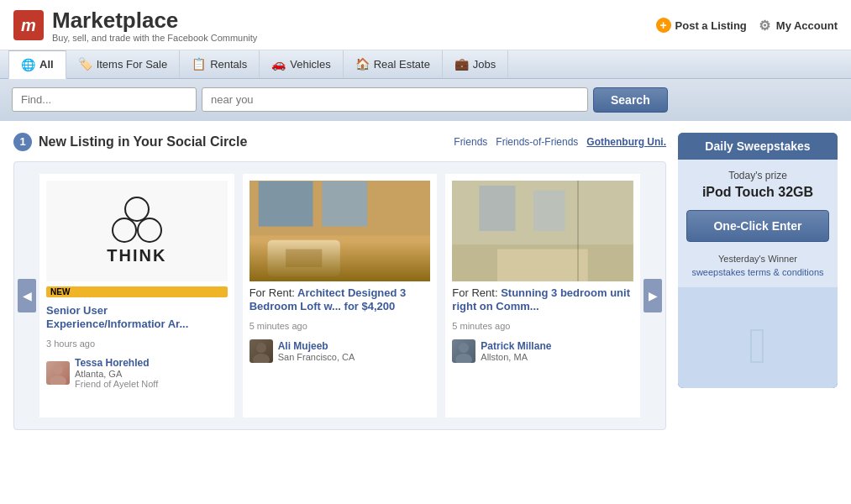 The height and width of the screenshot is (504, 851). What do you see at coordinates (470, 142) in the screenshot?
I see `filter-link-friends: Friends` at bounding box center [470, 142].